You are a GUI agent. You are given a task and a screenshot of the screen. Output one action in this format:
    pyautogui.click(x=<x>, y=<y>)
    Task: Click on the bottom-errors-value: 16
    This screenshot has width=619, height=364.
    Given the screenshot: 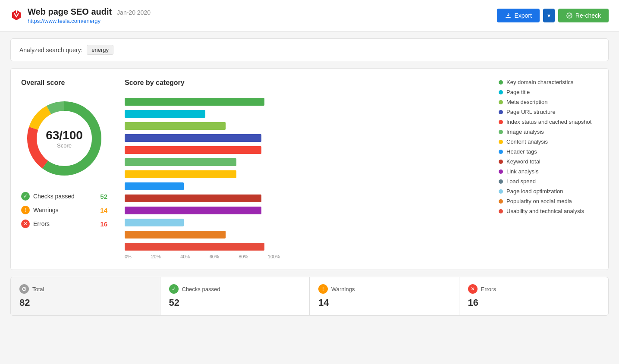 What is the action you would take?
    pyautogui.click(x=534, y=303)
    